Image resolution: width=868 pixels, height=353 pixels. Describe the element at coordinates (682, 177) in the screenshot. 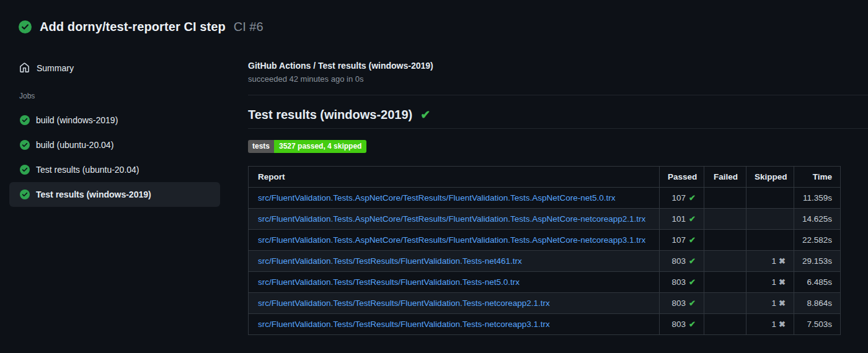

I see `col-header-passed: Passed` at that location.